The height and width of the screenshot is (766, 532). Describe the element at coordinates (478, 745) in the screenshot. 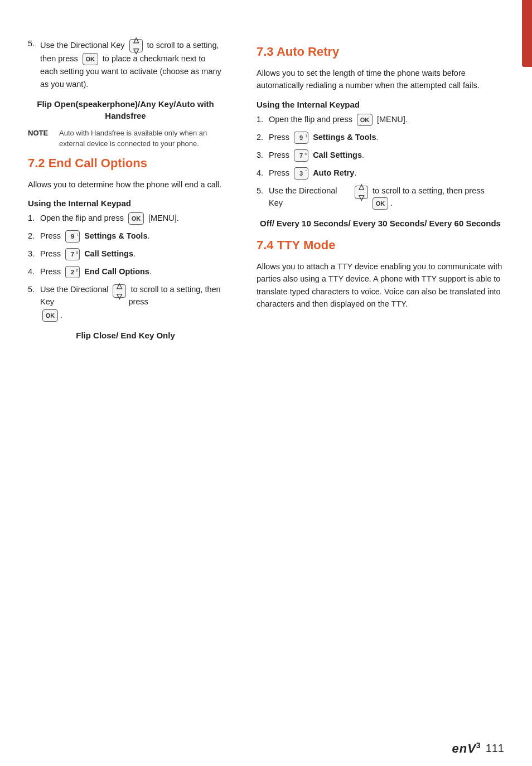

I see `brand-version: 3` at that location.